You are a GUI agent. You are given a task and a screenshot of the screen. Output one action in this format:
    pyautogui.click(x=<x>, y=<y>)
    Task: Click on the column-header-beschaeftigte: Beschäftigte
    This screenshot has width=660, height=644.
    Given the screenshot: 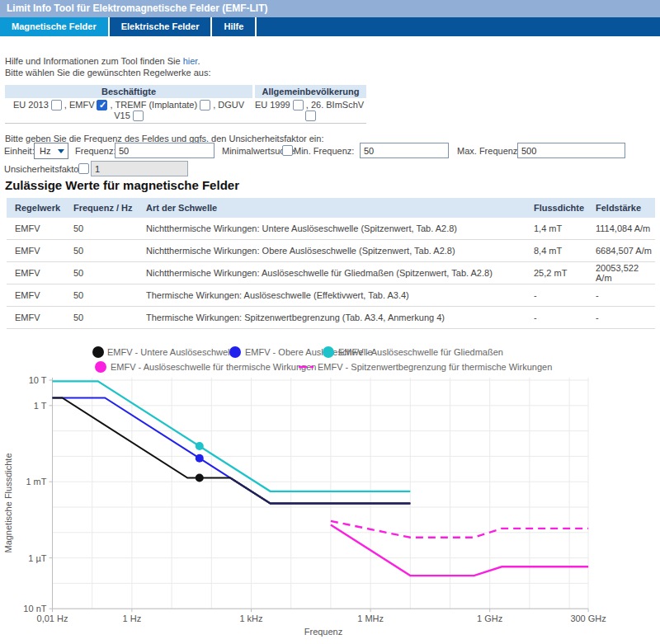 What is the action you would take?
    pyautogui.click(x=129, y=92)
    